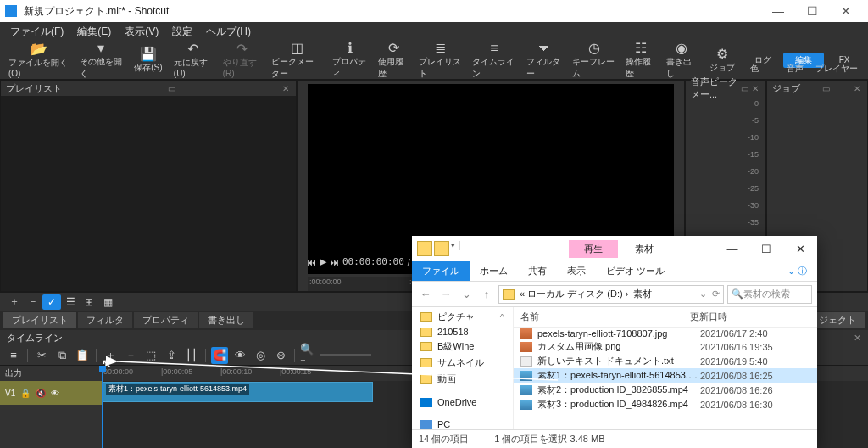  I want to click on nav-item: ピクチャ^, so click(463, 317).